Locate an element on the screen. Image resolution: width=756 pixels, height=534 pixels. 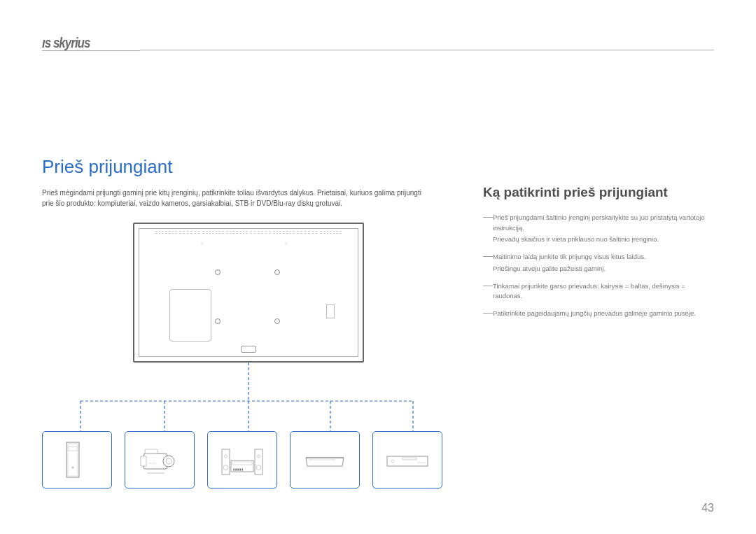
device-player is located at coordinates (407, 460).